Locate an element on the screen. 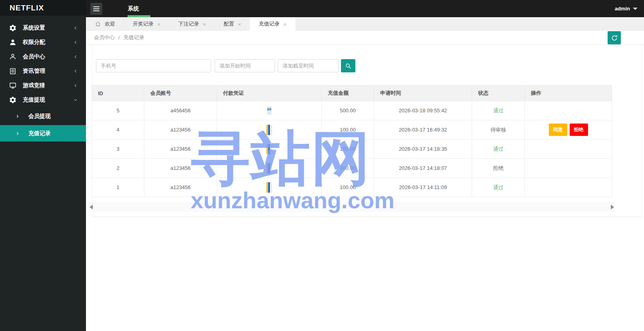  monitor-icon is located at coordinates (13, 86).